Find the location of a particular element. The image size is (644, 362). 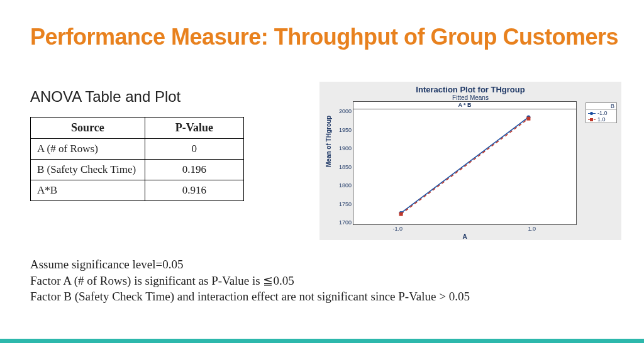

chart-subtitle: Fitted Means is located at coordinates (470, 98).